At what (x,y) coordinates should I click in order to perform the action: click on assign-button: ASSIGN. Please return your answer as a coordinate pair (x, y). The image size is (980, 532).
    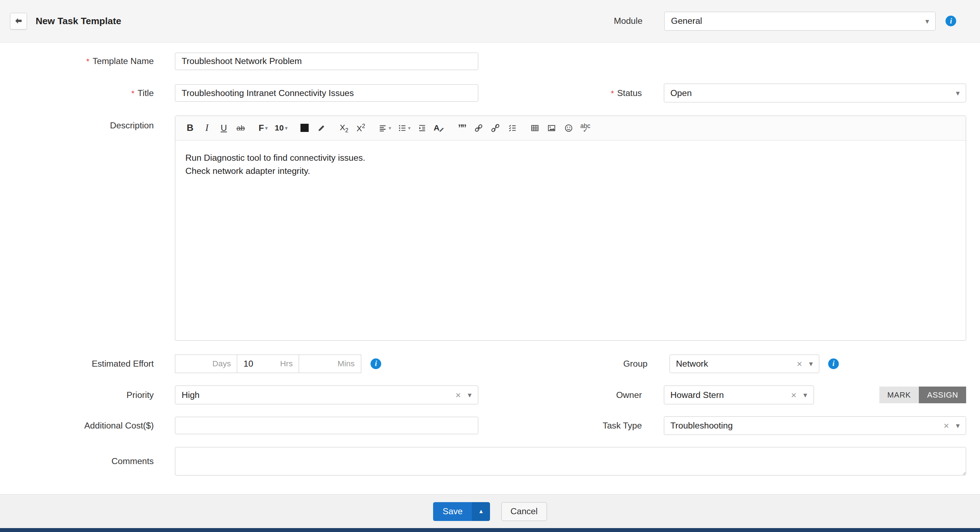
    Looking at the image, I should click on (943, 395).